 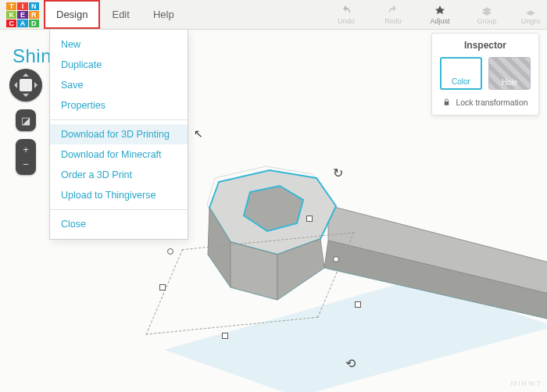 I want to click on adjust-button: Adjust, so click(x=440, y=15).